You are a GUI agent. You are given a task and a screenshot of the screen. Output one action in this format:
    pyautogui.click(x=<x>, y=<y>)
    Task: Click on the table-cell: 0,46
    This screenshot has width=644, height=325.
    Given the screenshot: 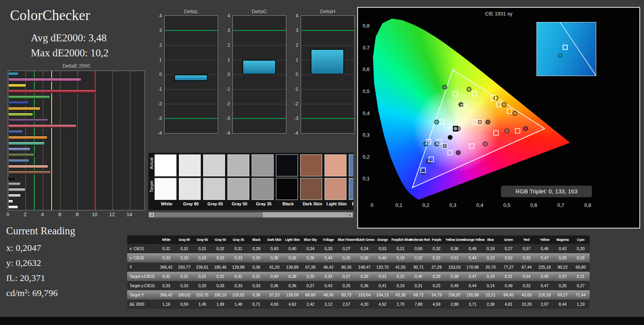 What is the action you would take?
    pyautogui.click(x=419, y=276)
    